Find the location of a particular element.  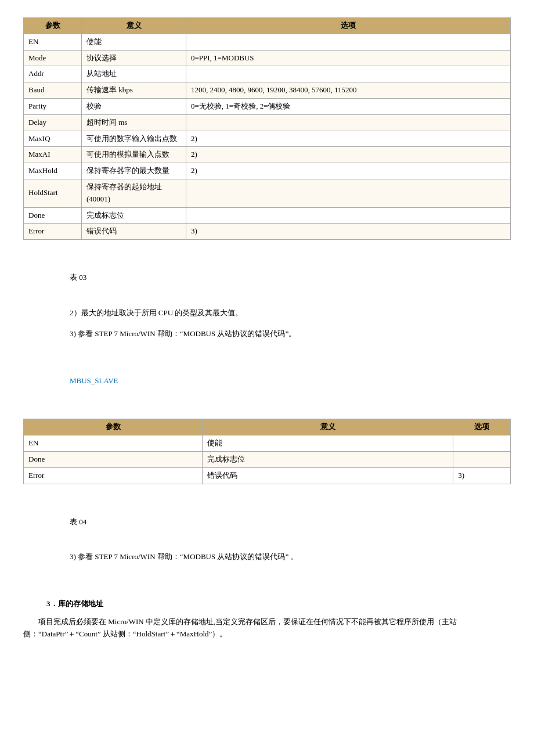

table1-header-row: 参数 意义 选项 is located at coordinates (267, 26).